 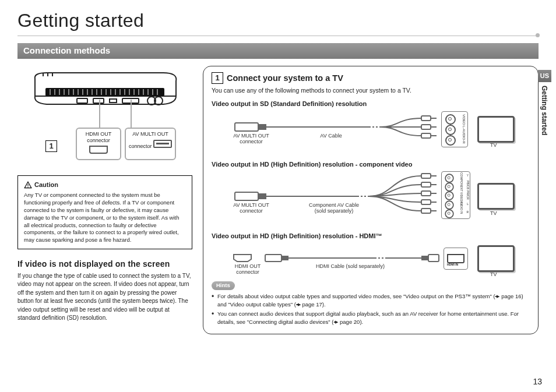 I want to click on hints-list: For details about video output cable typ…, so click(x=371, y=309).